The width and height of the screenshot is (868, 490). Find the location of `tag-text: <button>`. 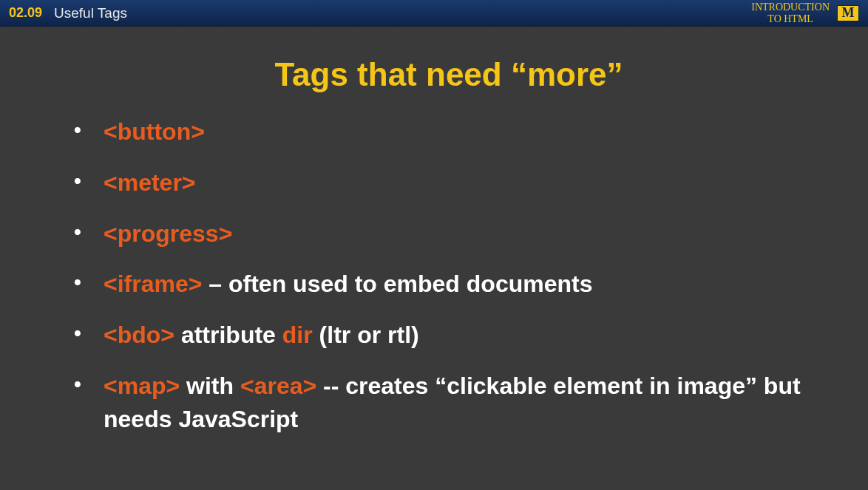

tag-text: <button> is located at coordinates (154, 132).